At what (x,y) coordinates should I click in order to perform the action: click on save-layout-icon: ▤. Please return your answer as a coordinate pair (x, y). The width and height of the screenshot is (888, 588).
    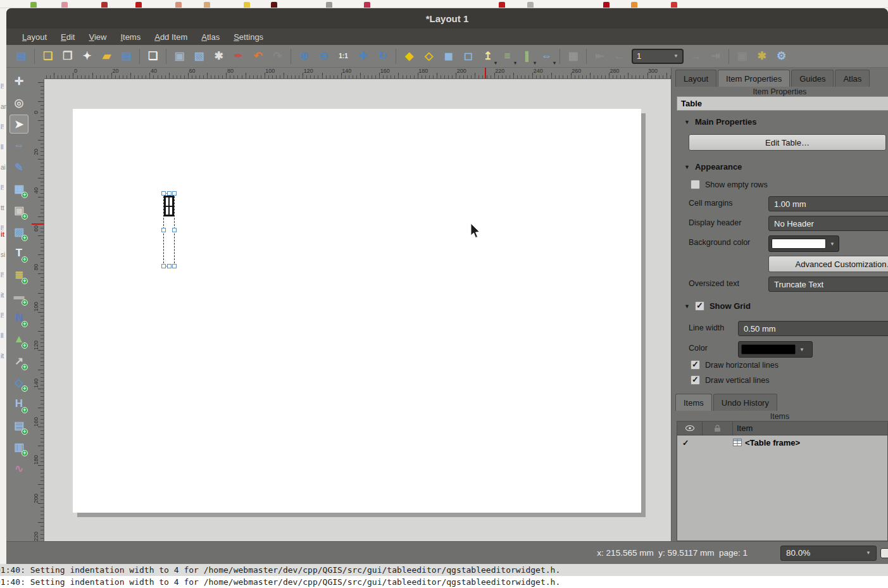
    Looking at the image, I should click on (22, 56).